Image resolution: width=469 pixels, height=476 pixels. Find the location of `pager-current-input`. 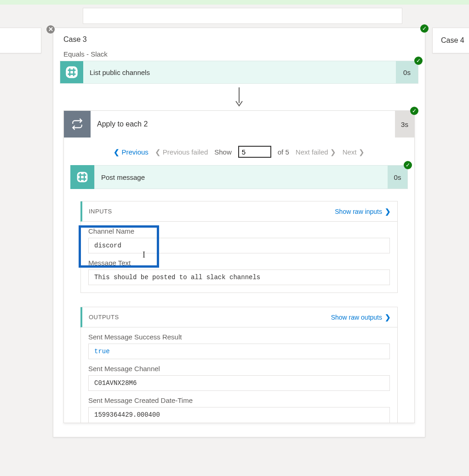

pager-current-input is located at coordinates (255, 152).